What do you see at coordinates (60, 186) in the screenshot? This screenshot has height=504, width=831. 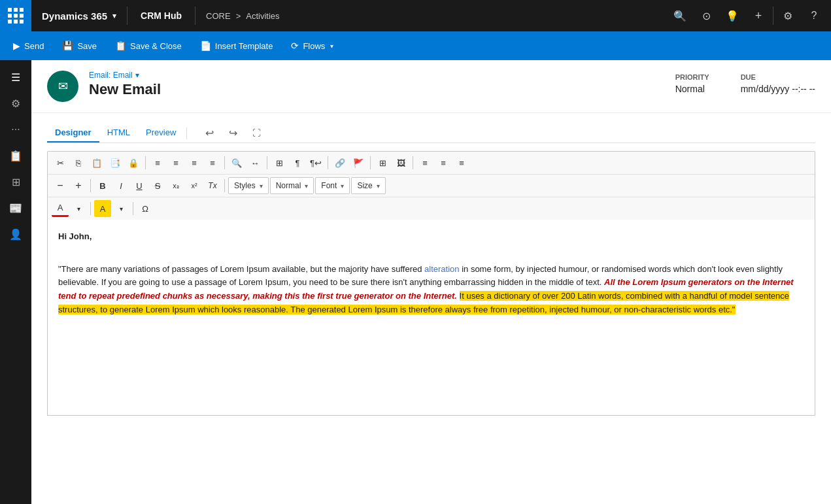 I see `decrease-indent-button: −` at bounding box center [60, 186].